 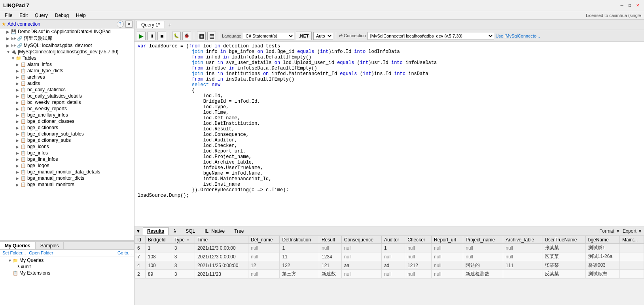 What do you see at coordinates (158, 240) in the screenshot?
I see `col-bridgeid: BridgeId` at bounding box center [158, 240].